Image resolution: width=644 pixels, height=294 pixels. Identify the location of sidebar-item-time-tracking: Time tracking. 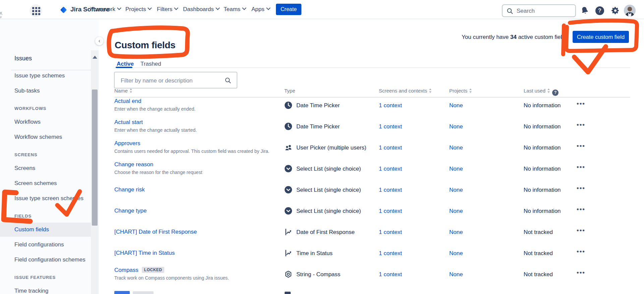
(46, 289).